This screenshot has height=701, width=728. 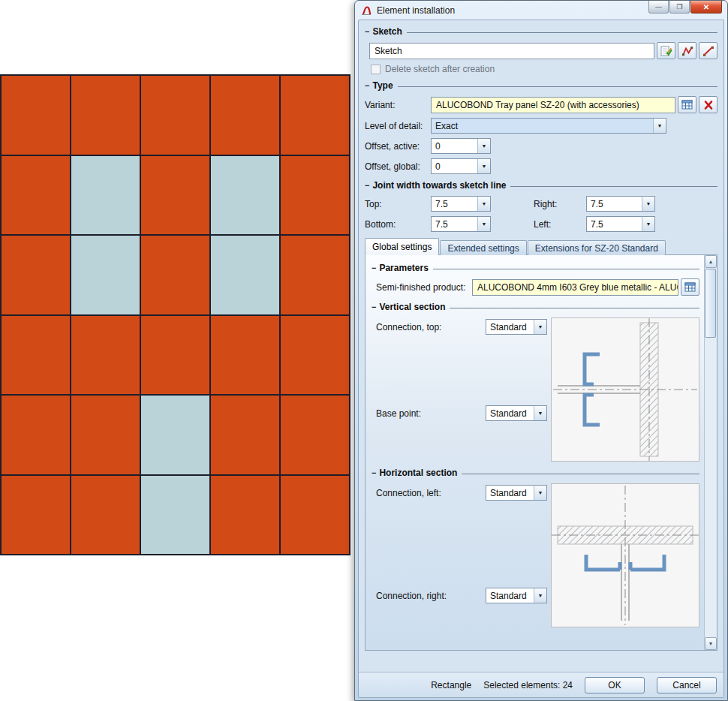 I want to click on connection-top-label: Connection, top:, so click(x=431, y=327).